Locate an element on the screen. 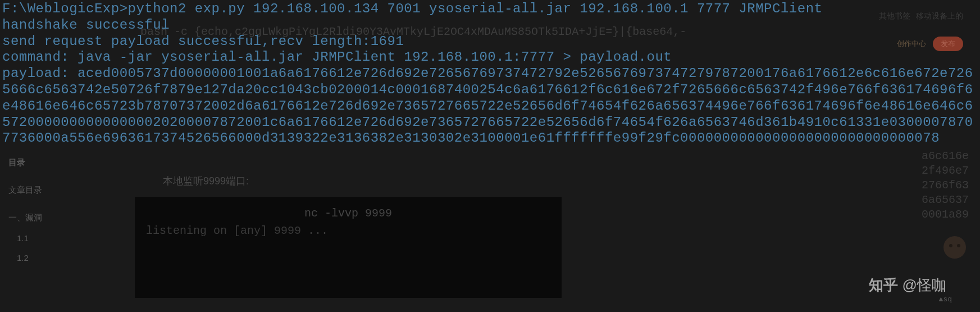 This screenshot has width=980, height=312. terminal-line: handshake successful is located at coordinates (490, 26).